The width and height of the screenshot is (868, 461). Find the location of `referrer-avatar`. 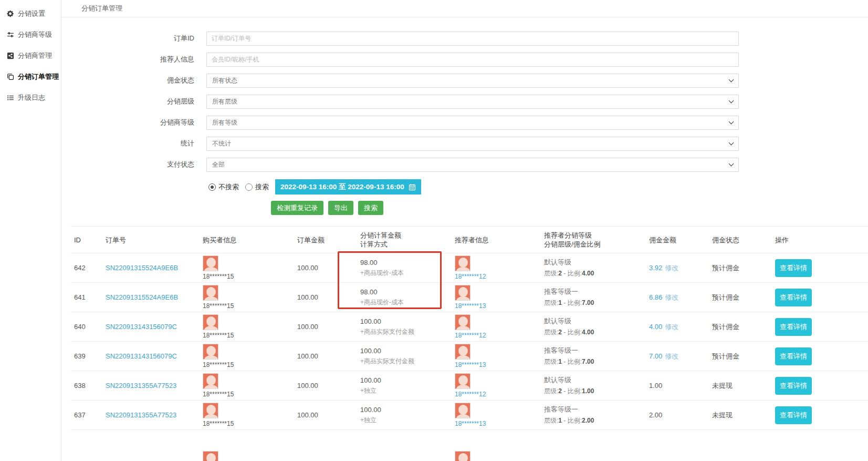

referrer-avatar is located at coordinates (463, 352).